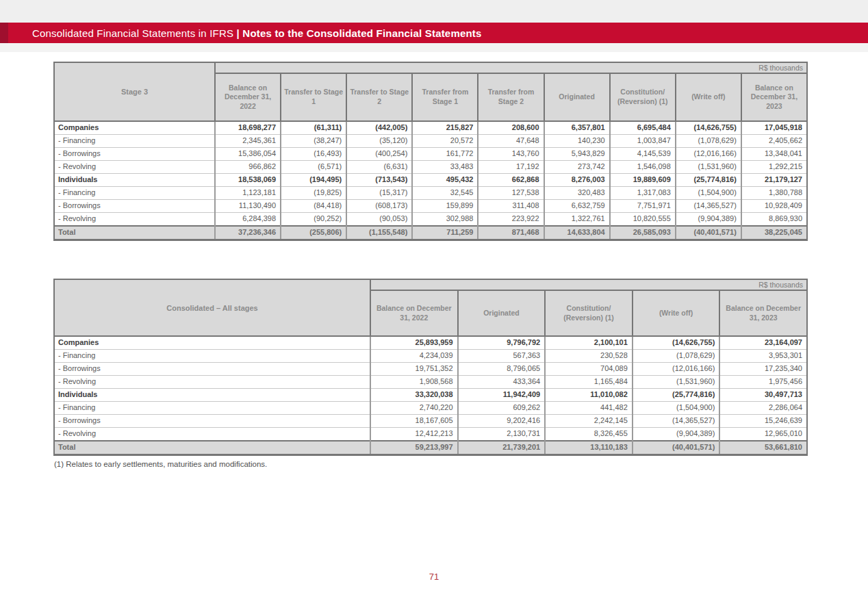 This screenshot has width=868, height=614. I want to click on table-corner-label: Consolidated – All stages, so click(212, 308).